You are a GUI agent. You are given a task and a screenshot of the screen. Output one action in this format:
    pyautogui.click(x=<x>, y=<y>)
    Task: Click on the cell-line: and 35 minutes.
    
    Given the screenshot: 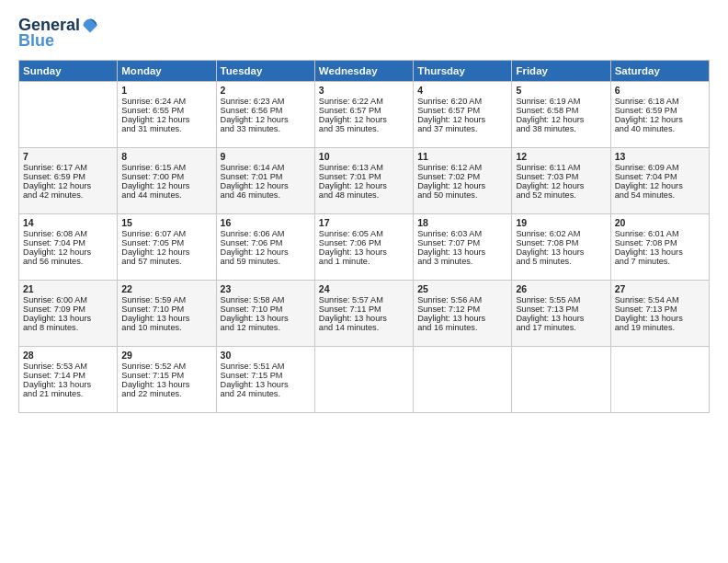 What is the action you would take?
    pyautogui.click(x=364, y=129)
    